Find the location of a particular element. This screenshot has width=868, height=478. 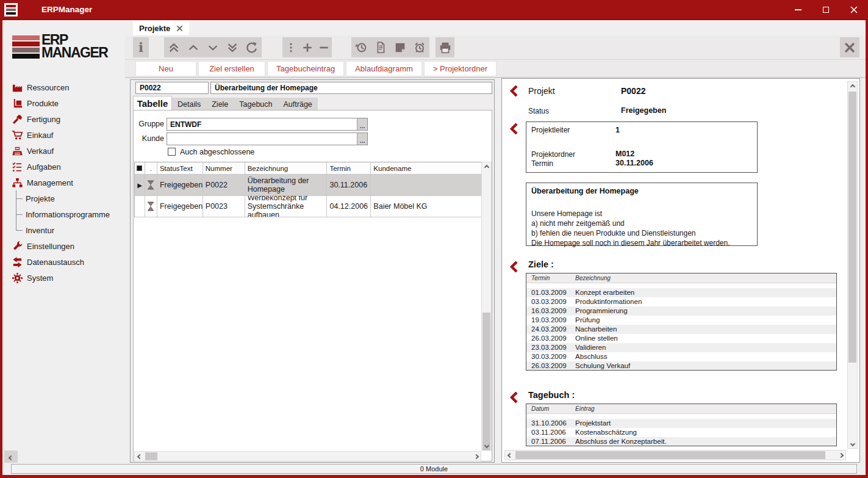

sidebar-item-management: Management is located at coordinates (63, 183).